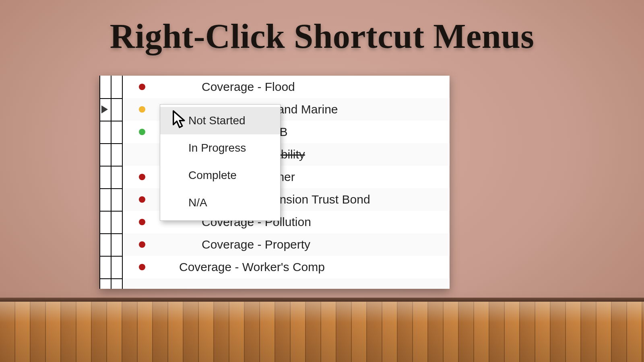  What do you see at coordinates (322, 300) in the screenshot?
I see `baseboard` at bounding box center [322, 300].